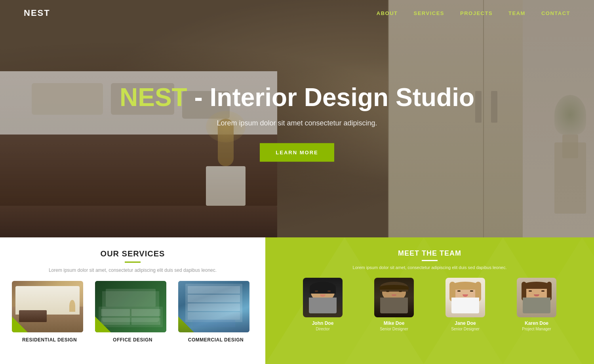 The height and width of the screenshot is (364, 594). I want to click on team-member-john: John Doe Director, so click(323, 305).